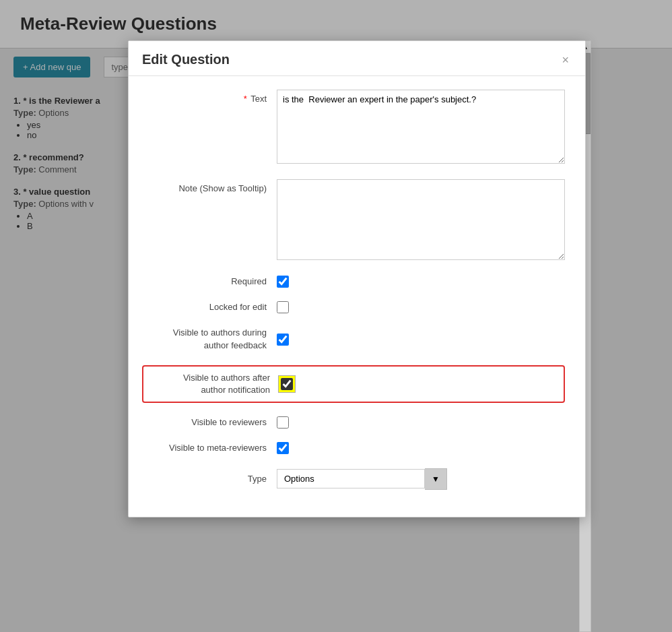 The height and width of the screenshot is (632, 672). What do you see at coordinates (354, 307) in the screenshot?
I see `locked-row: Locked for edit` at bounding box center [354, 307].